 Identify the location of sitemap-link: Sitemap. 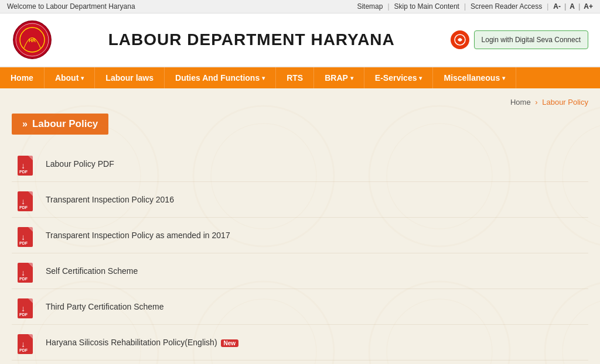
(370, 6).